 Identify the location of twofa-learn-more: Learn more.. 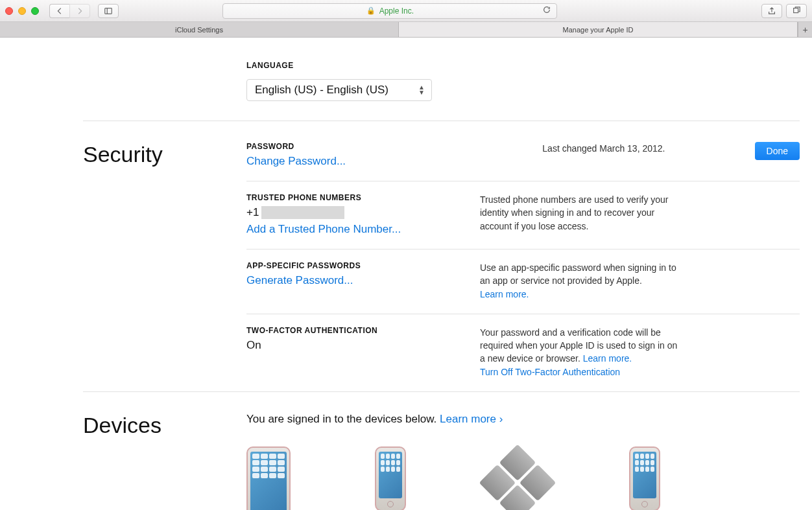
(607, 358).